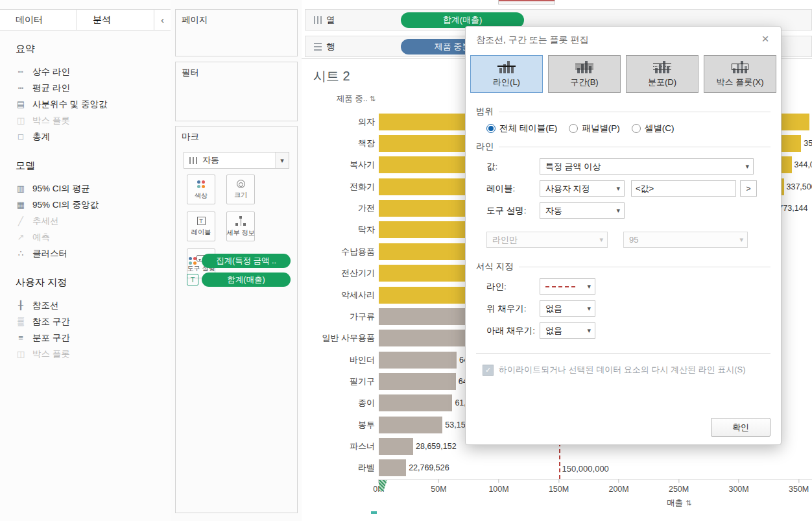 This screenshot has width=812, height=521. Describe the element at coordinates (740, 74) in the screenshot. I see `reference-type-button: 박스 플롯(X)` at that location.